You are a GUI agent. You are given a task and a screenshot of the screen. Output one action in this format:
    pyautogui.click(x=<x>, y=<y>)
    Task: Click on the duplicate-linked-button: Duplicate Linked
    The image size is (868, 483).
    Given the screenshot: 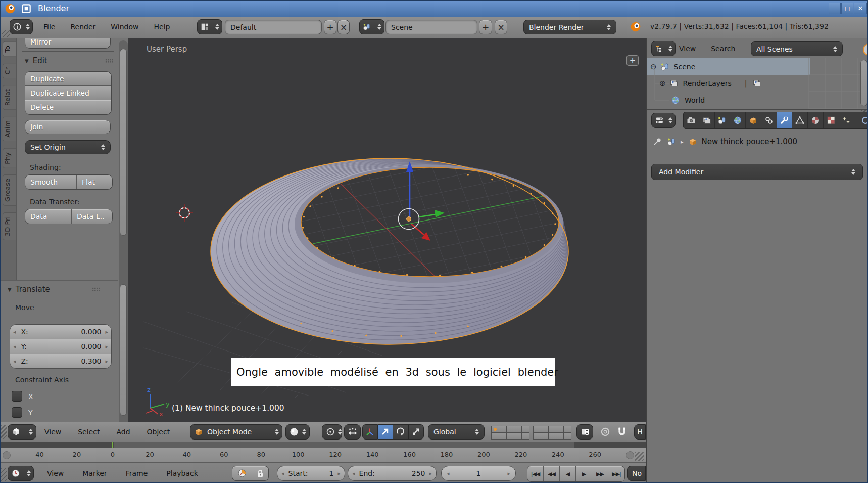 What is the action you would take?
    pyautogui.click(x=68, y=93)
    